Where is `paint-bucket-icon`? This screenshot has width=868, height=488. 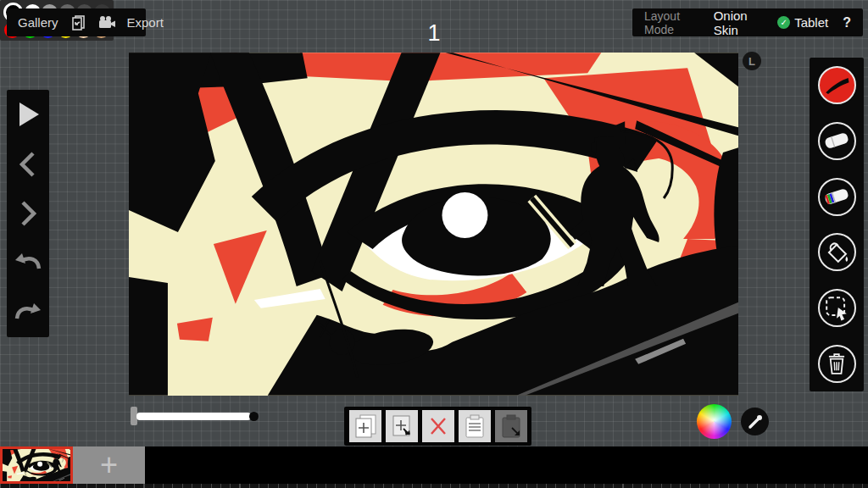 paint-bucket-icon is located at coordinates (837, 252).